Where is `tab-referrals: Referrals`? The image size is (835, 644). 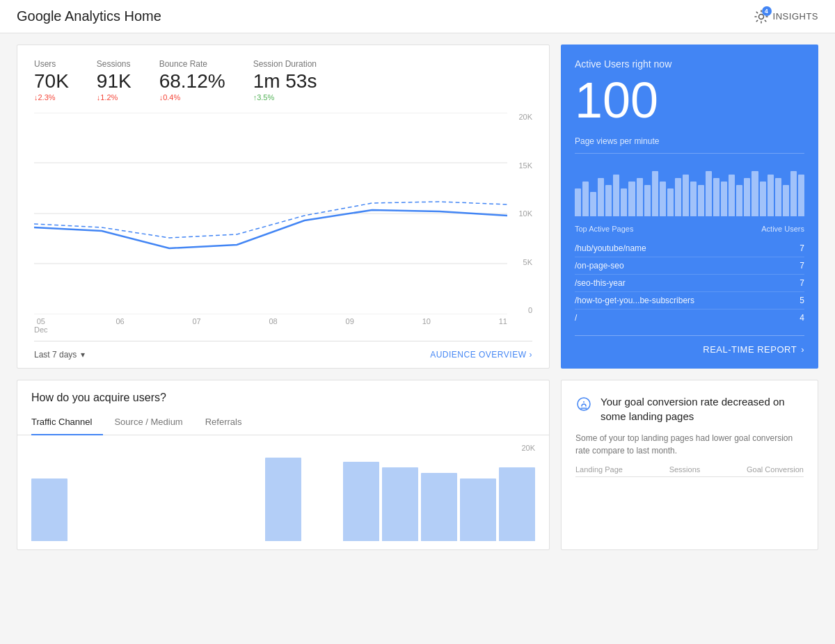 tab-referrals: Referrals is located at coordinates (230, 423).